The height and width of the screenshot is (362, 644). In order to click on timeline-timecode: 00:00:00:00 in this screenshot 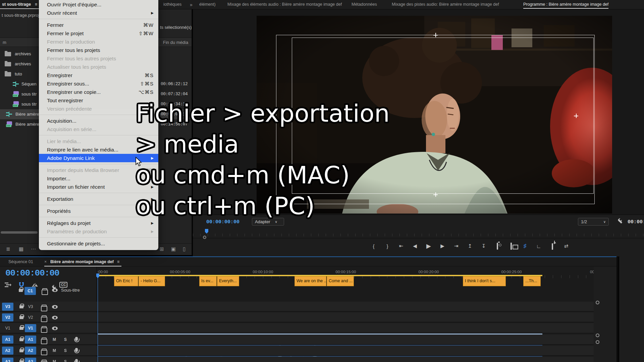, I will do `click(32, 273)`.